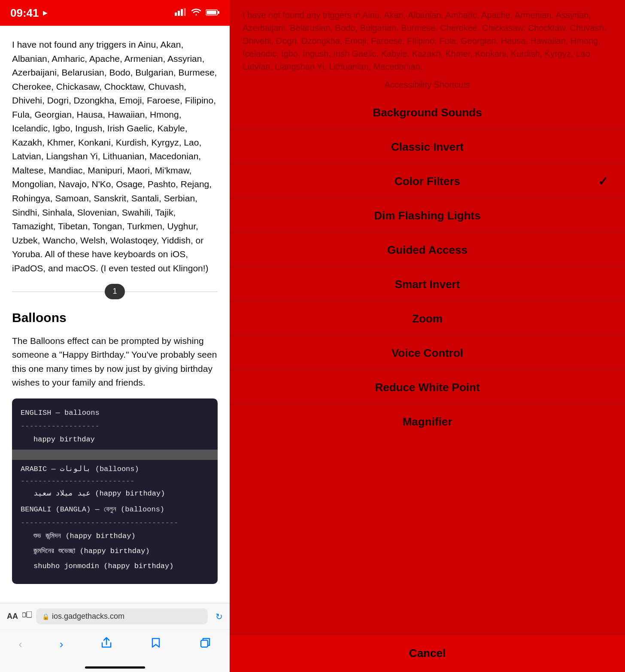 The image size is (625, 672). Describe the element at coordinates (115, 455) in the screenshot. I see `highlight-bar` at that location.